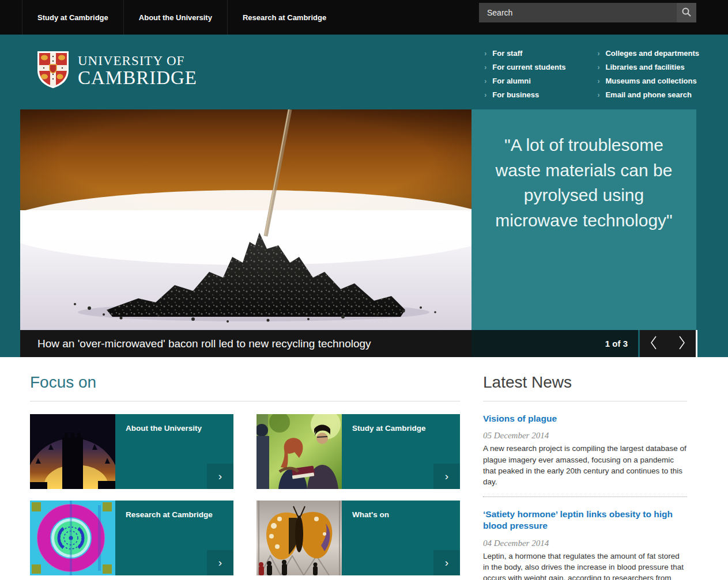  Describe the element at coordinates (507, 53) in the screenshot. I see `link-label: For staff` at that location.